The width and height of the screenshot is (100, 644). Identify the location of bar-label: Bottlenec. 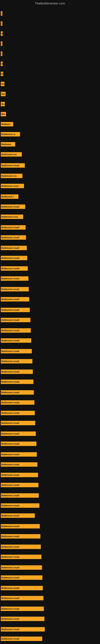
(8, 144).